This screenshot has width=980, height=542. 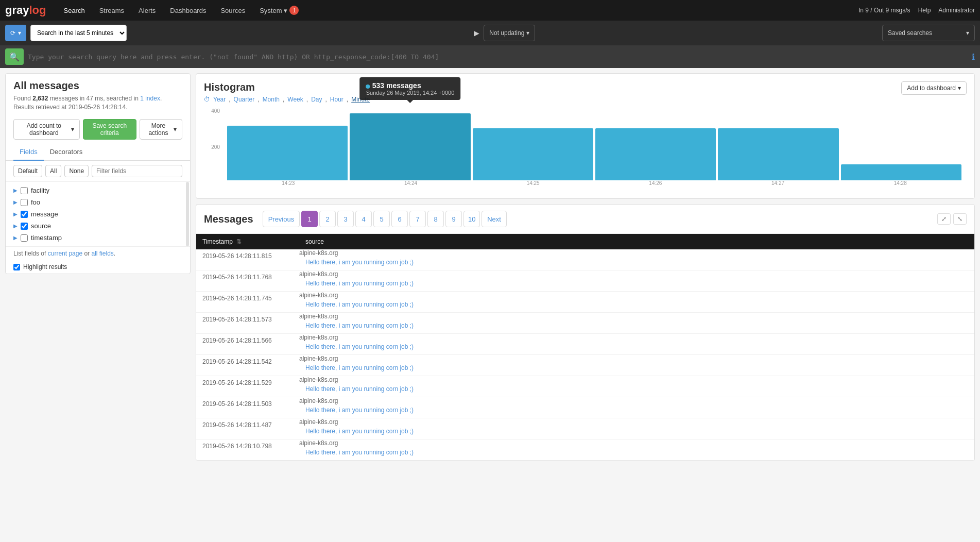 I want to click on current-page-link: current page, so click(x=65, y=253).